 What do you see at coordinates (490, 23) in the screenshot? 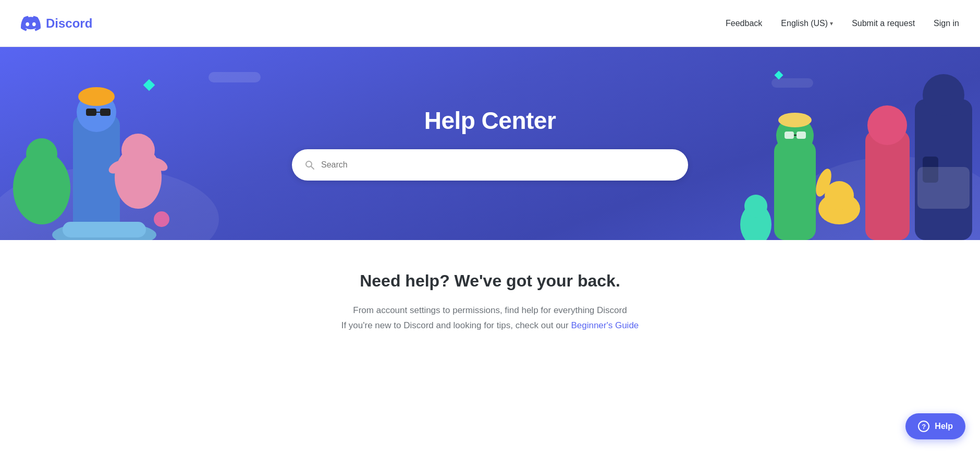
I see `header: Discord Feedback English (US) ▾ Submit a…` at bounding box center [490, 23].